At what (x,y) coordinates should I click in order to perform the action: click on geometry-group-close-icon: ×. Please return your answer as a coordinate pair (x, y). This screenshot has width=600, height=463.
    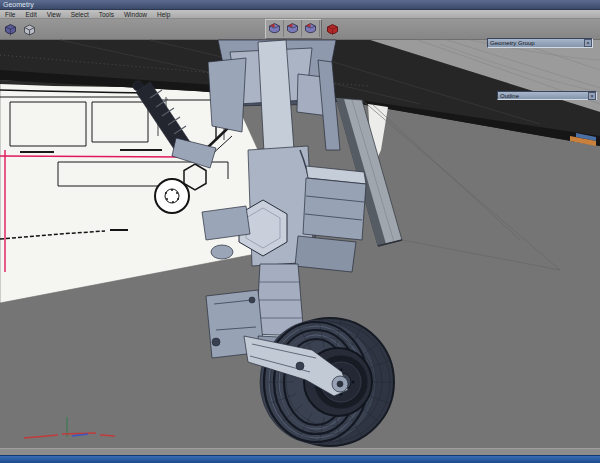
    Looking at the image, I should click on (588, 43).